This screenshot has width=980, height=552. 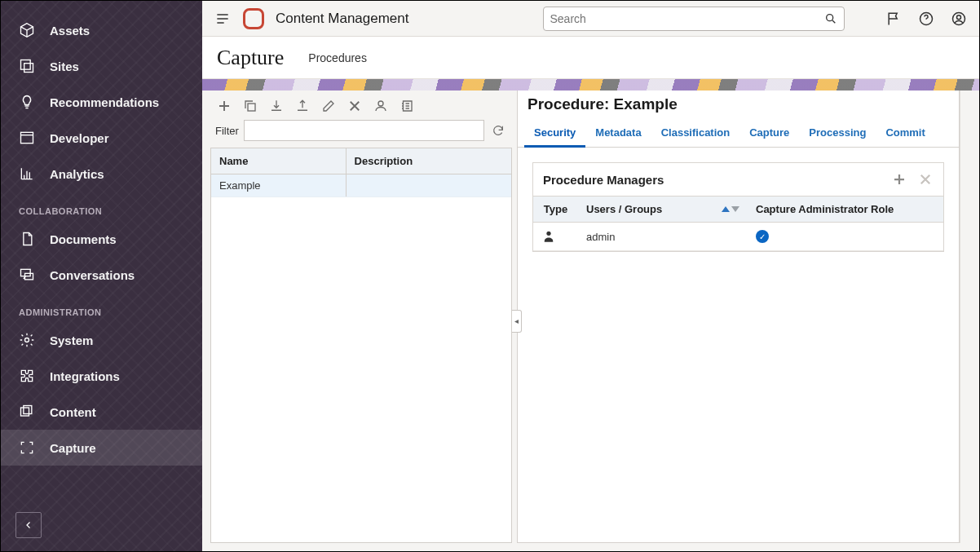 What do you see at coordinates (726, 209) in the screenshot?
I see `sort-asc-icon` at bounding box center [726, 209].